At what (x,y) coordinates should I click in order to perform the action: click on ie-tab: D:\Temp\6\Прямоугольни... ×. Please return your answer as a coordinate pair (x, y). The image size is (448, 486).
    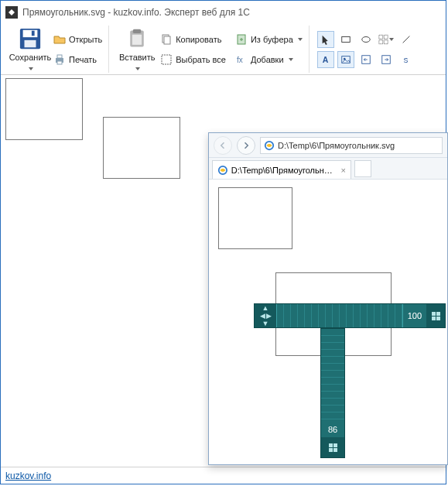
    Looking at the image, I should click on (282, 169).